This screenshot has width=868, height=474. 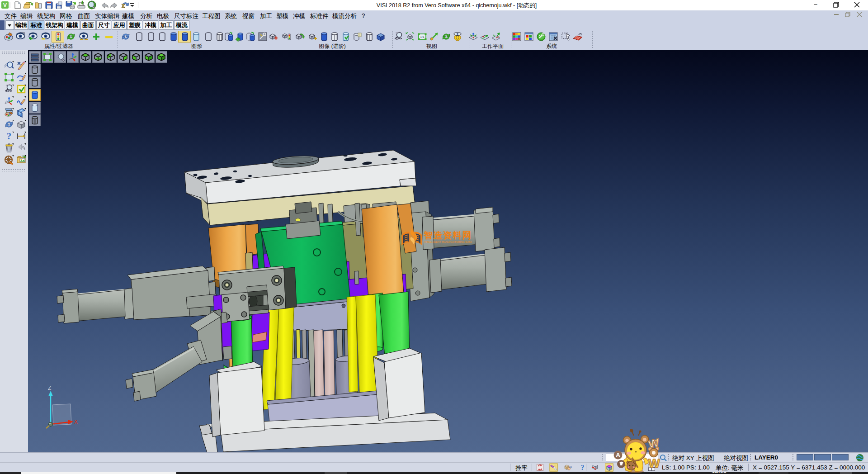 What do you see at coordinates (448, 242) in the screenshot?
I see `svg-text: INTELLIGENT MANUFACTURING DATA` at bounding box center [448, 242].